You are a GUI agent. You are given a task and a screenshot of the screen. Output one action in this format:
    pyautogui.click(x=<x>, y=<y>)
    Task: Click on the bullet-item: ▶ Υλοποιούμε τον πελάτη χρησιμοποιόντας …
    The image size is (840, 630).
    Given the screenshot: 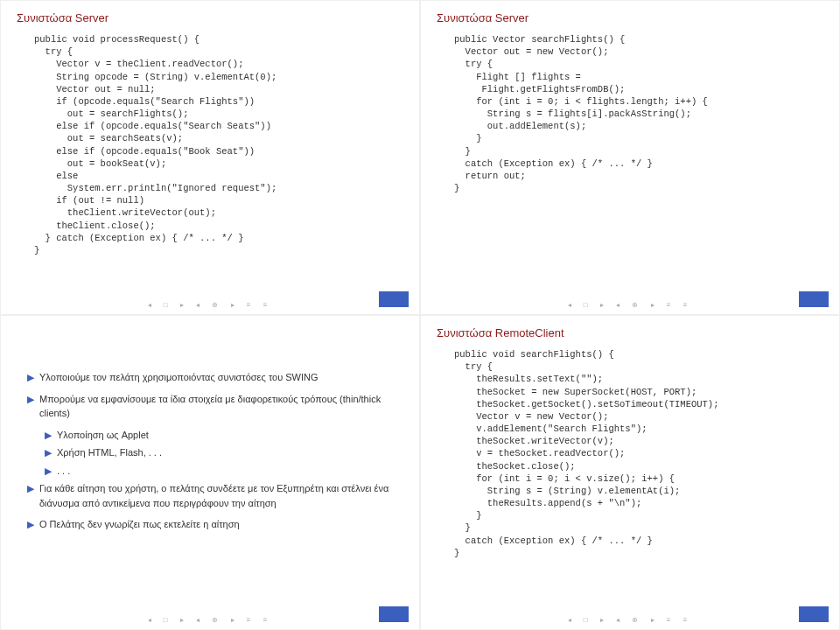 What is the action you would take?
    pyautogui.click(x=215, y=378)
    